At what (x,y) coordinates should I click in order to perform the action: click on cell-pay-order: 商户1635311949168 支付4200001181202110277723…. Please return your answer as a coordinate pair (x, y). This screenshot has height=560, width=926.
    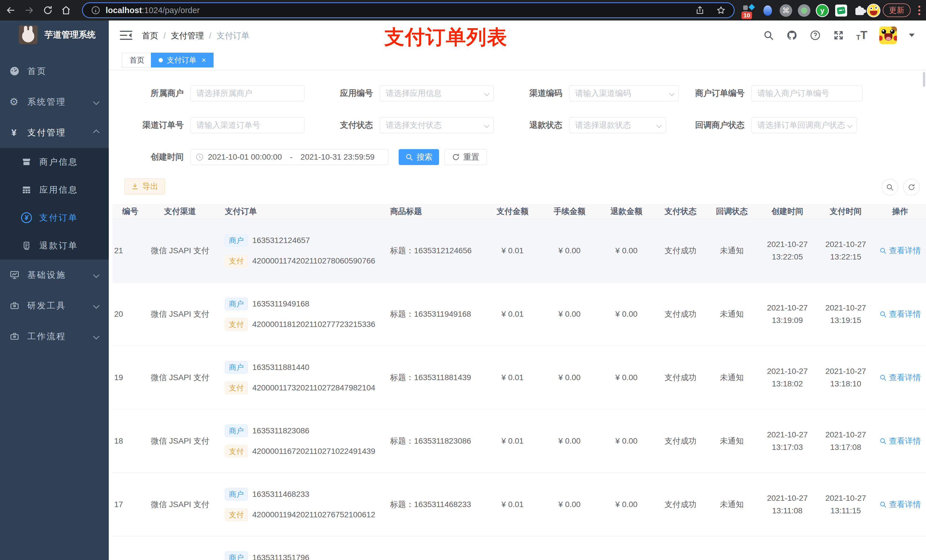
    Looking at the image, I should click on (300, 314).